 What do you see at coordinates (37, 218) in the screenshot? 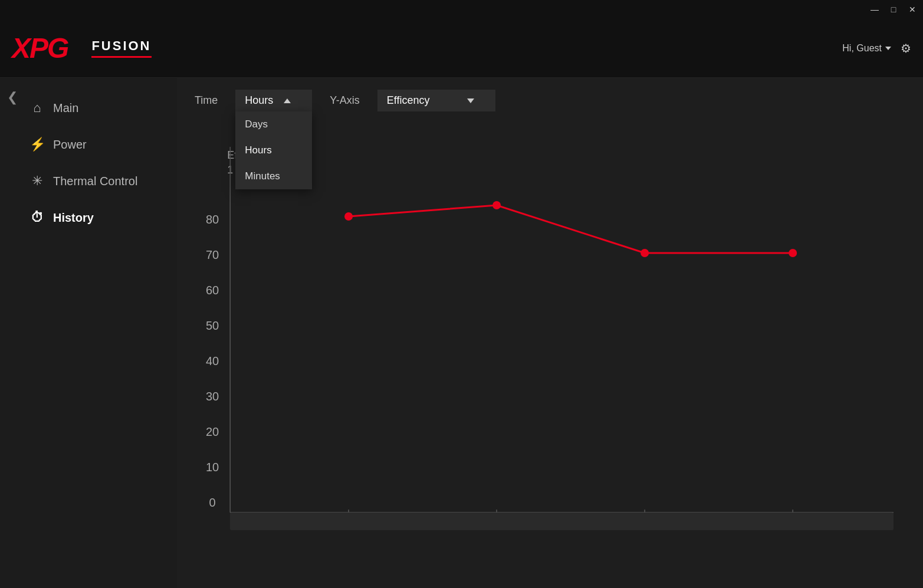
I see `history-icon: ⏱` at bounding box center [37, 218].